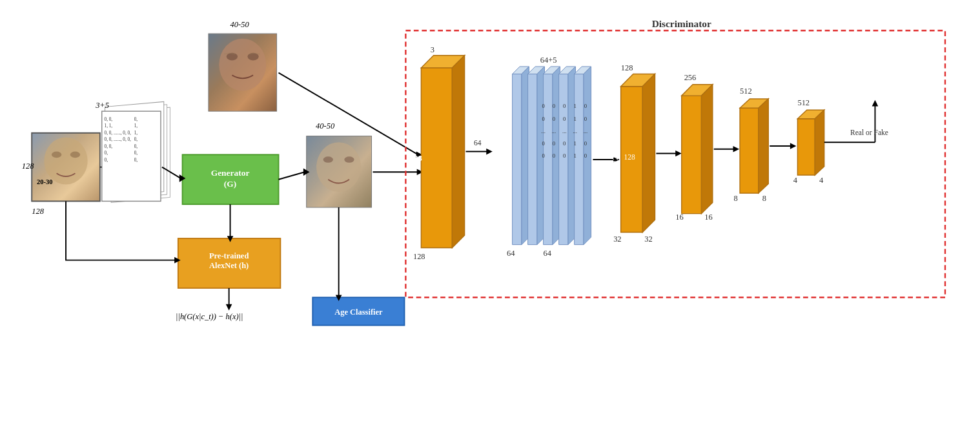  I want to click on svg-text: 0, 0,, so click(108, 147).